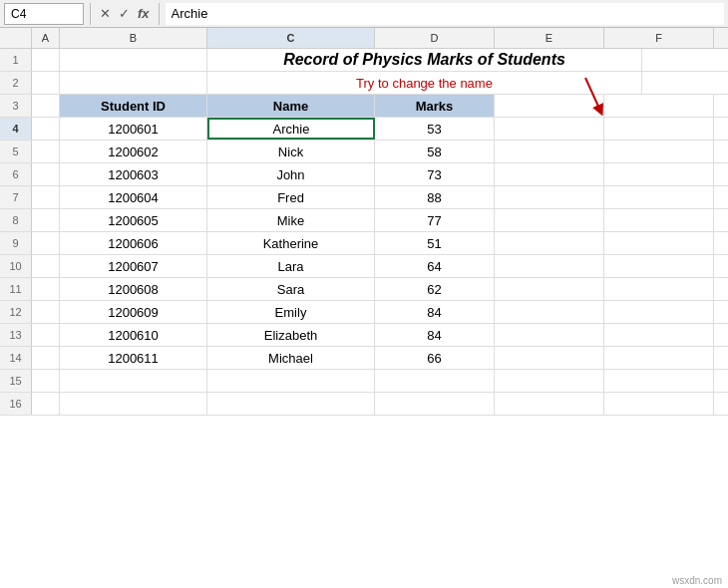 Image resolution: width=728 pixels, height=588 pixels. Describe the element at coordinates (435, 129) in the screenshot. I see `cell-d4: 53` at that location.